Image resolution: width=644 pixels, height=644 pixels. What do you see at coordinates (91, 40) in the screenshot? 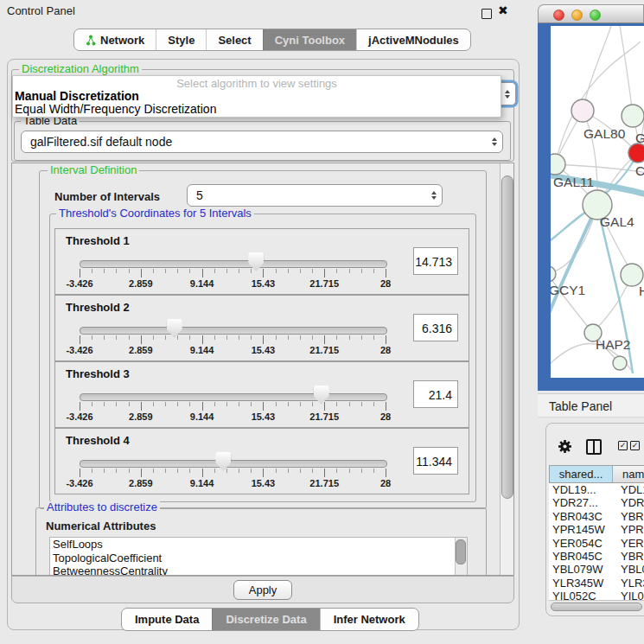
I see `network-tree-icon` at bounding box center [91, 40].